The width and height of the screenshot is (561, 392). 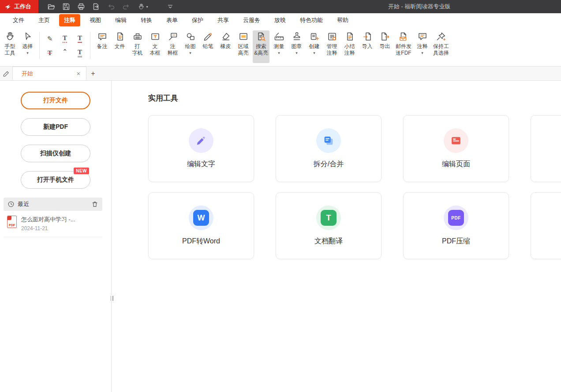 I want to click on menu-edit: 编辑, so click(x=121, y=20).